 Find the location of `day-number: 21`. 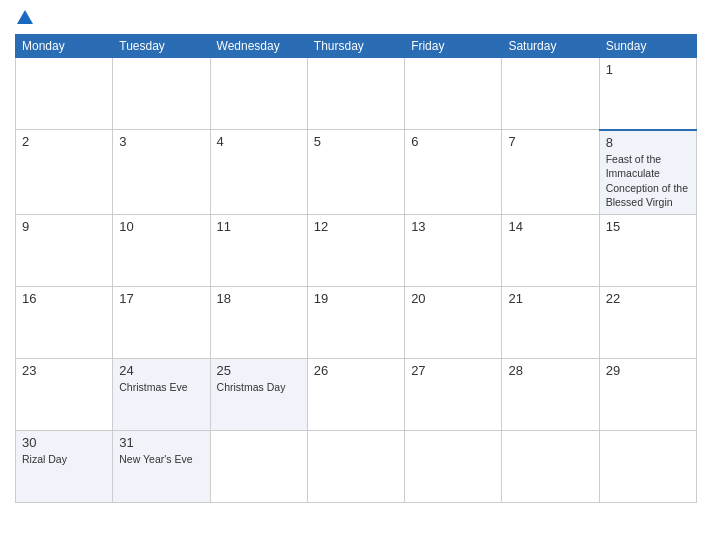

day-number: 21 is located at coordinates (550, 298).